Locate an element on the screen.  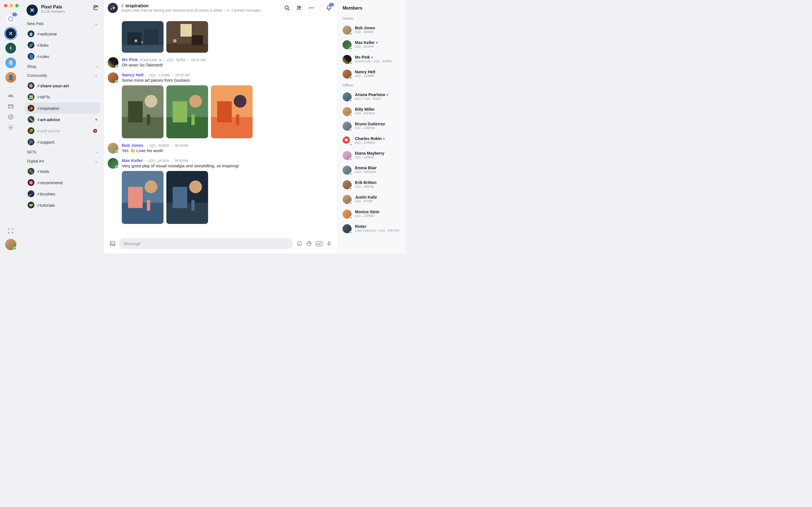
minimize-window is located at coordinates (11, 6).